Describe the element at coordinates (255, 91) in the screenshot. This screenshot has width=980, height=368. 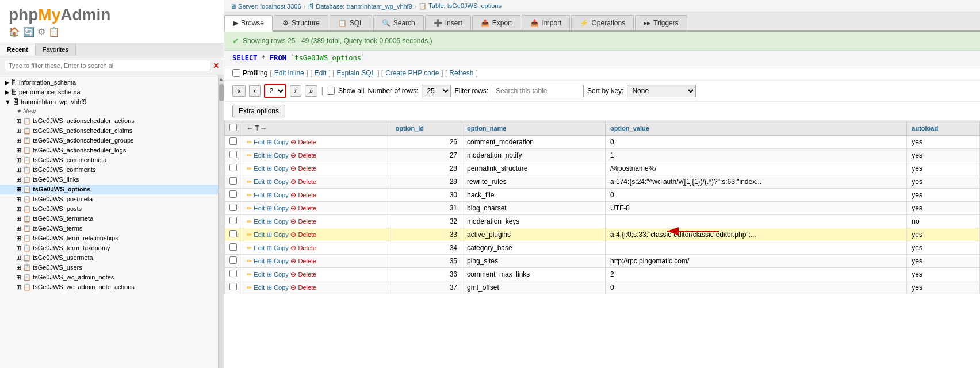
I see `prev-page-button: ‹` at that location.